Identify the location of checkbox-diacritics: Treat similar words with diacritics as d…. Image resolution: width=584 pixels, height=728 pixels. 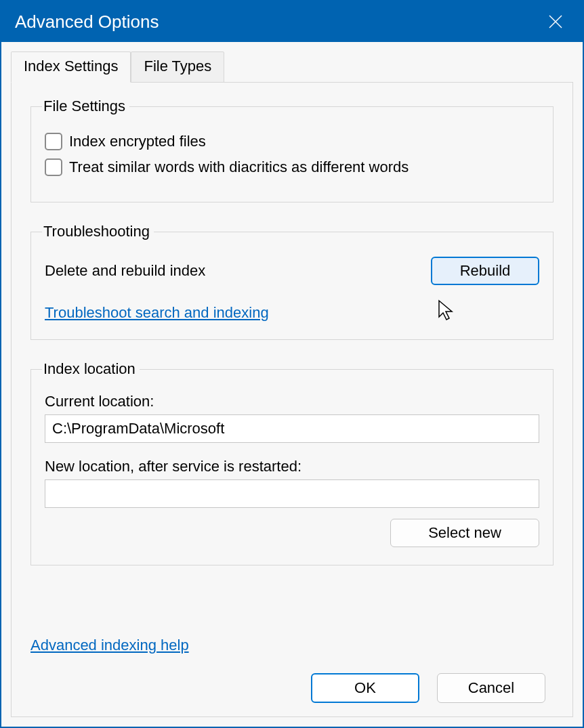
(292, 167).